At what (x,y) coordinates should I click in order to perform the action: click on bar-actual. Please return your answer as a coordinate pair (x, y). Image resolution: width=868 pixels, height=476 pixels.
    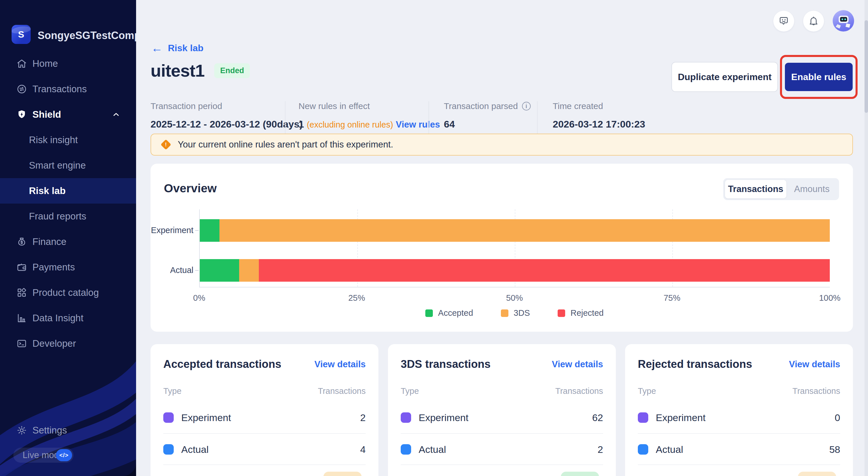
    Looking at the image, I should click on (515, 271).